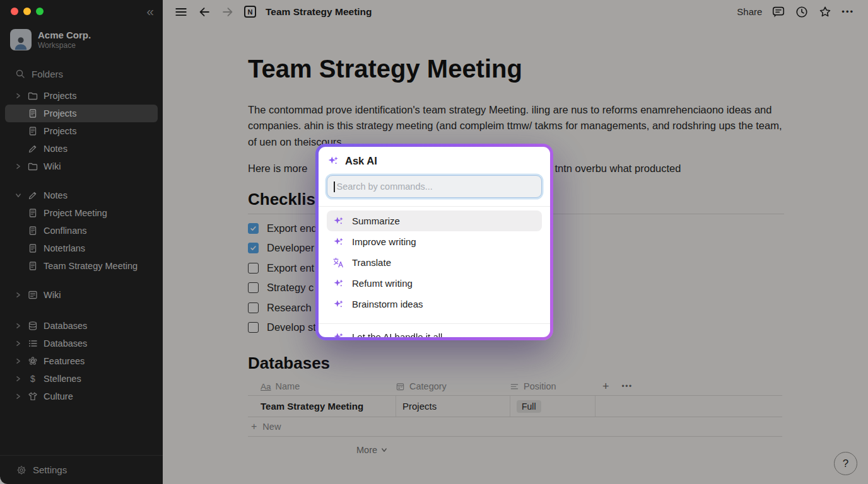 The height and width of the screenshot is (484, 868). What do you see at coordinates (397, 334) in the screenshot?
I see `command-label: Let the AI handle it all` at bounding box center [397, 334].